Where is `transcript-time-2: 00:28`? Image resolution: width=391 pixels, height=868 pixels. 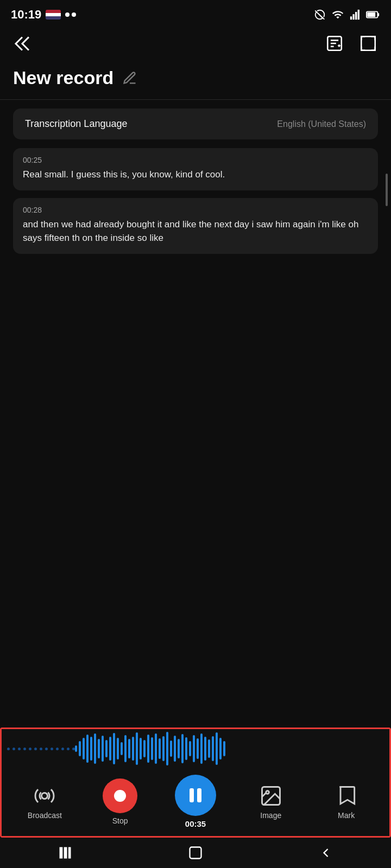
transcript-time-2: 00:28 is located at coordinates (195, 210).